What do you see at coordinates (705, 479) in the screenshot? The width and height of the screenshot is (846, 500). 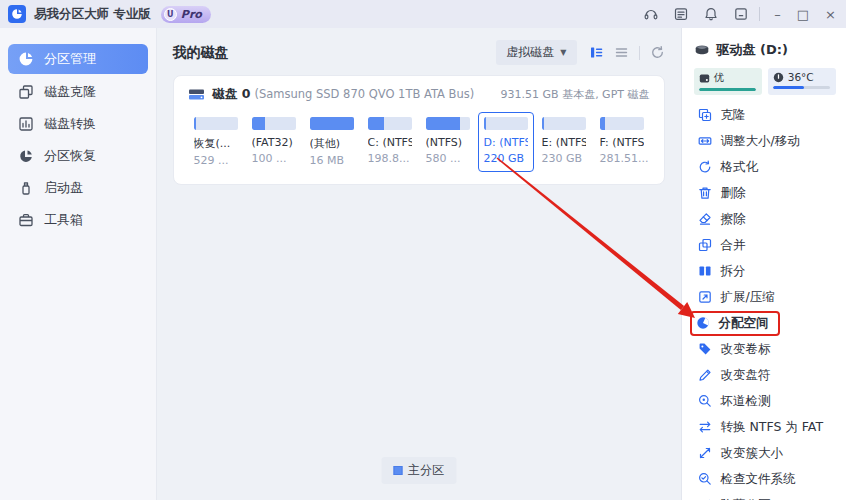 I see `check-file-system-icon` at bounding box center [705, 479].